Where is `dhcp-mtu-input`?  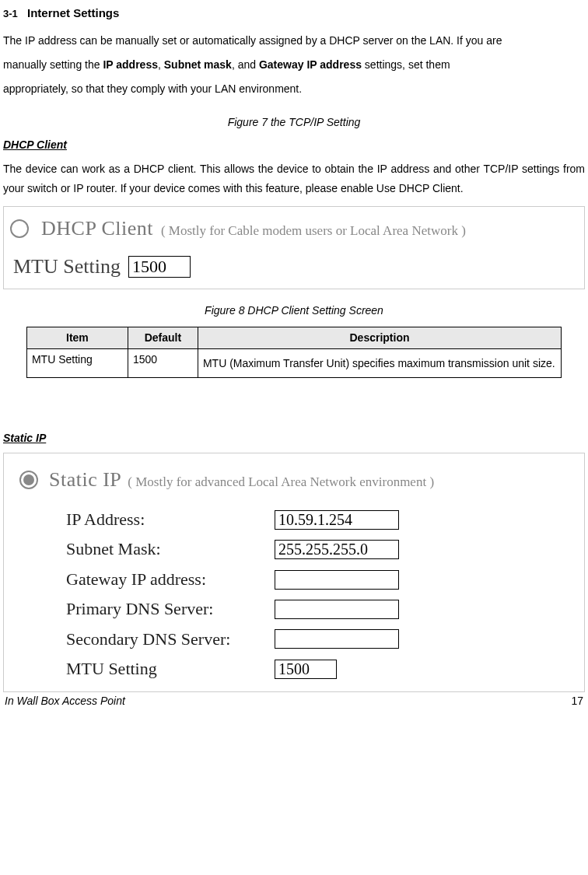
dhcp-mtu-input is located at coordinates (159, 267).